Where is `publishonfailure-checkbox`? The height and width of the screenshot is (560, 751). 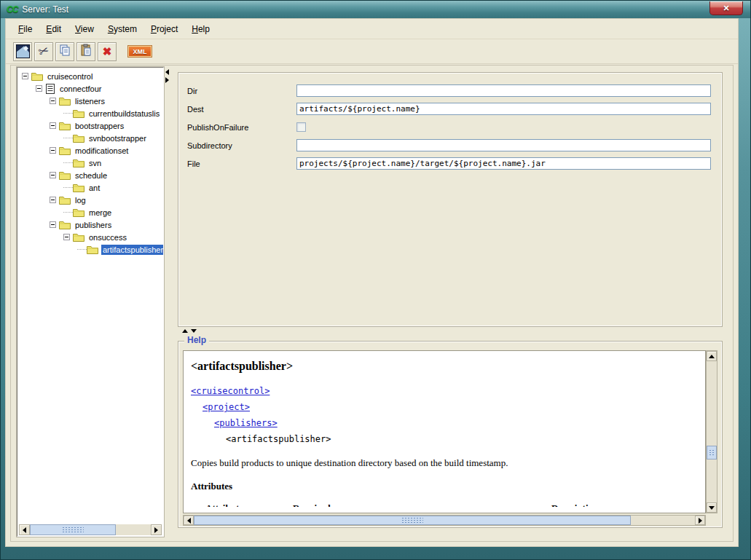
publishonfailure-checkbox is located at coordinates (302, 127).